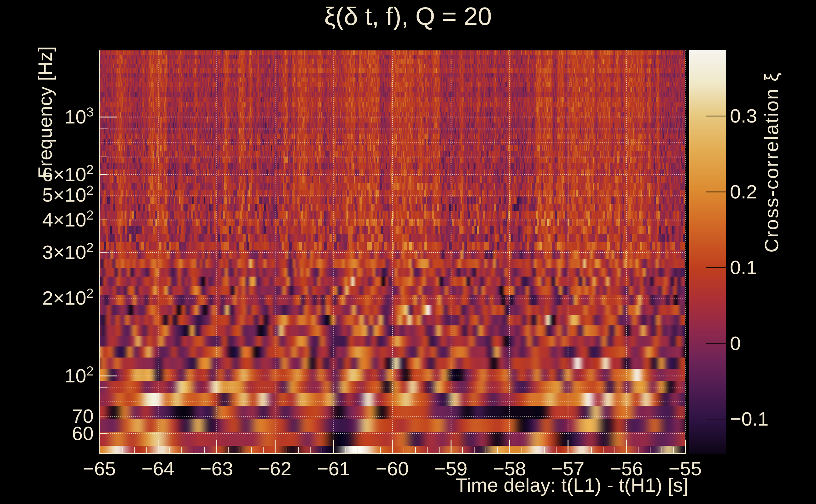 The width and height of the screenshot is (816, 504). What do you see at coordinates (743, 267) in the screenshot?
I see `colorbar-tick-label-0.1: 0.1` at bounding box center [743, 267].